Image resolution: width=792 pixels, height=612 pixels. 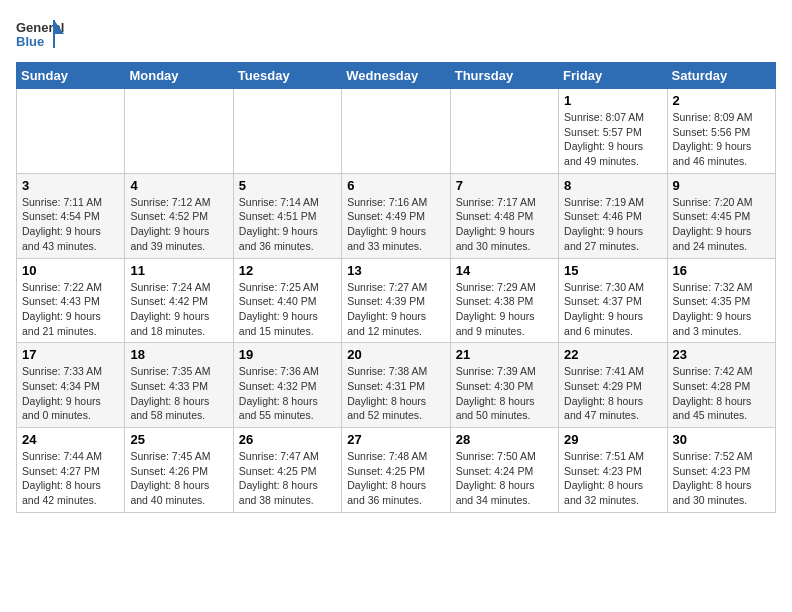 I want to click on calendar-cell: 3Sunrise: 7:11 AM Sunset: 4:54 PM Daylig…, so click(x=71, y=216).